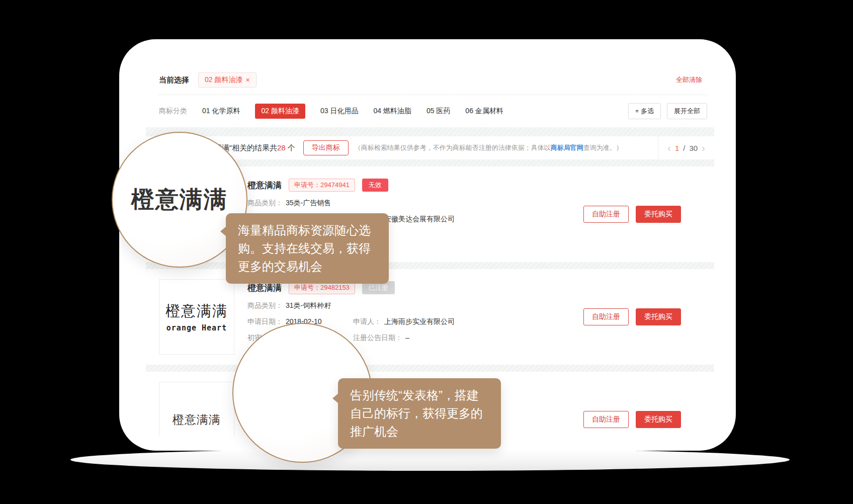  Describe the element at coordinates (180, 200) in the screenshot. I see `magnified-trademark-text: 橙意满满` at that location.